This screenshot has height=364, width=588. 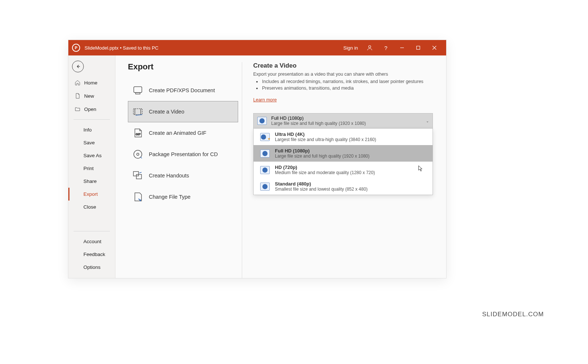 What do you see at coordinates (386, 48) in the screenshot?
I see `help-button: ?` at bounding box center [386, 48].